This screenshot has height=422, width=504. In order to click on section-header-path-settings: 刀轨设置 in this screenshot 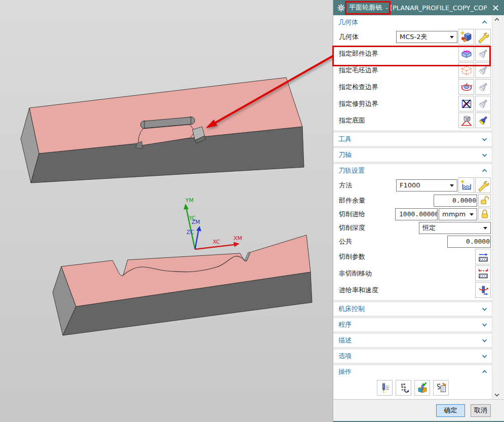, I will do `click(413, 171)`.